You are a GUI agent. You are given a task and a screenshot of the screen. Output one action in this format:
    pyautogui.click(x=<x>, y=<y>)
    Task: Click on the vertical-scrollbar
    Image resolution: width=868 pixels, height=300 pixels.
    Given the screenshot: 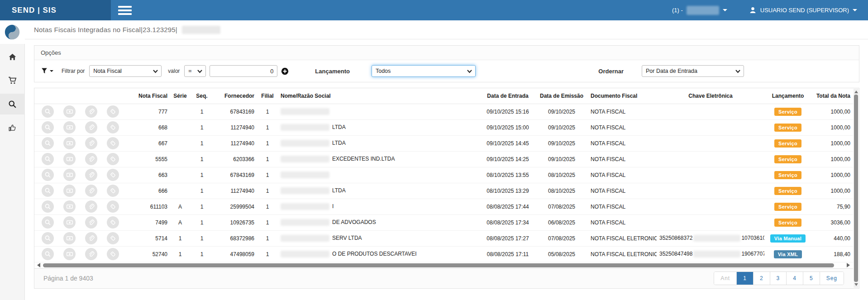 What is the action you would take?
    pyautogui.click(x=856, y=188)
    